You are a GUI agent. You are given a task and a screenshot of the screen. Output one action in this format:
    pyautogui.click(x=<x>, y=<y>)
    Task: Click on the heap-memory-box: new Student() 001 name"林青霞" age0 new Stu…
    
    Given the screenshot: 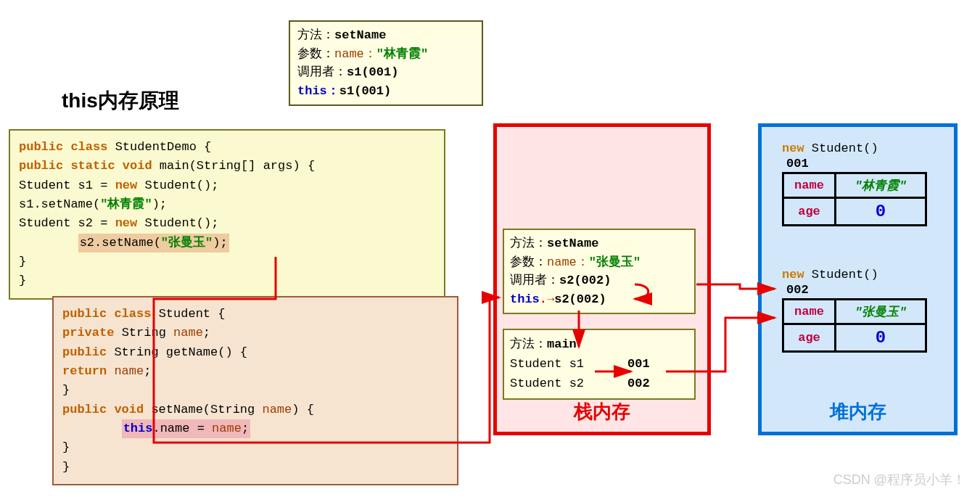 What is the action you would take?
    pyautogui.click(x=857, y=279)
    